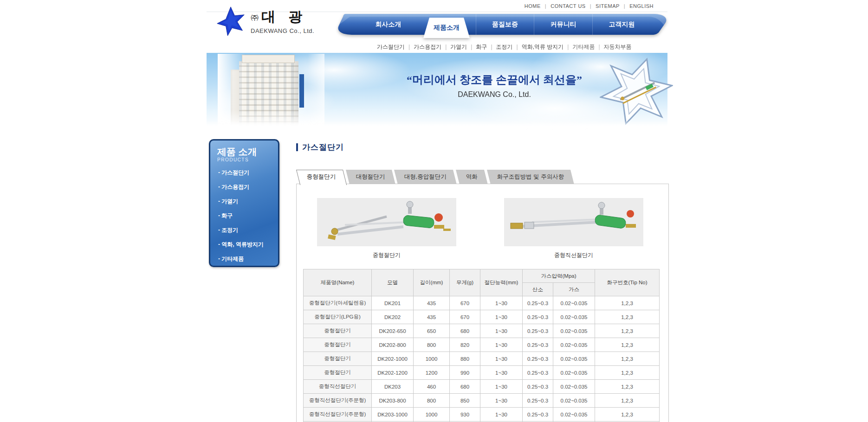 This screenshot has width=868, height=422. Describe the element at coordinates (482, 359) in the screenshot. I see `spec-table-body: 중형절단기(아세틸렌용)DK2014356701~300.25~0.30.02~…` at that location.